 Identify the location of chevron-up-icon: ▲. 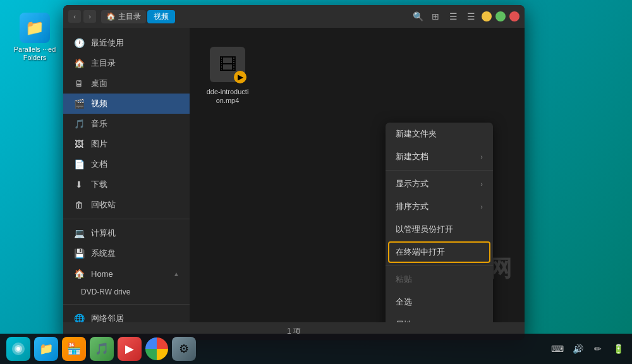
(176, 274).